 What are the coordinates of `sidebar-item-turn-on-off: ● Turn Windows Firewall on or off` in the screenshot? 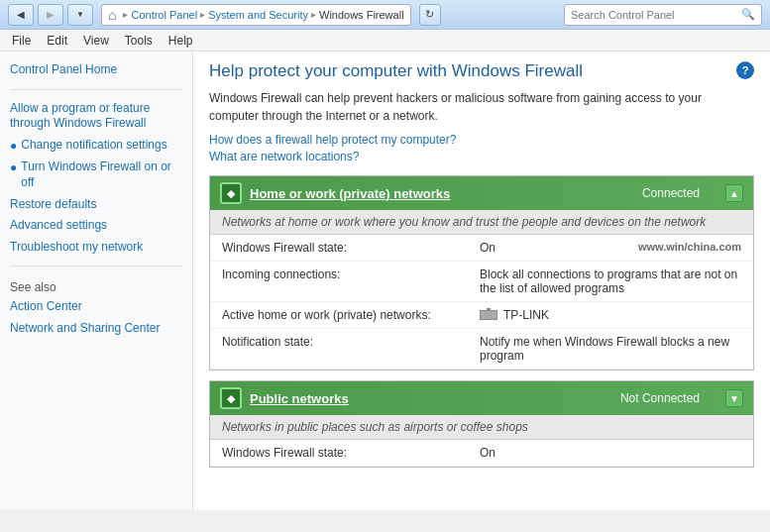 It's located at (96, 174).